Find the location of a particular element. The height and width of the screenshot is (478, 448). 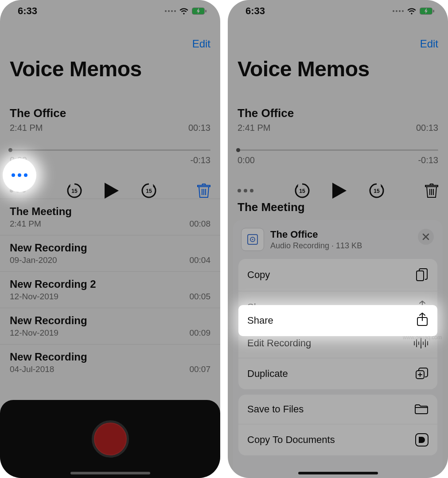

action-copy-to-documents: Copy To Documents is located at coordinates (338, 440).